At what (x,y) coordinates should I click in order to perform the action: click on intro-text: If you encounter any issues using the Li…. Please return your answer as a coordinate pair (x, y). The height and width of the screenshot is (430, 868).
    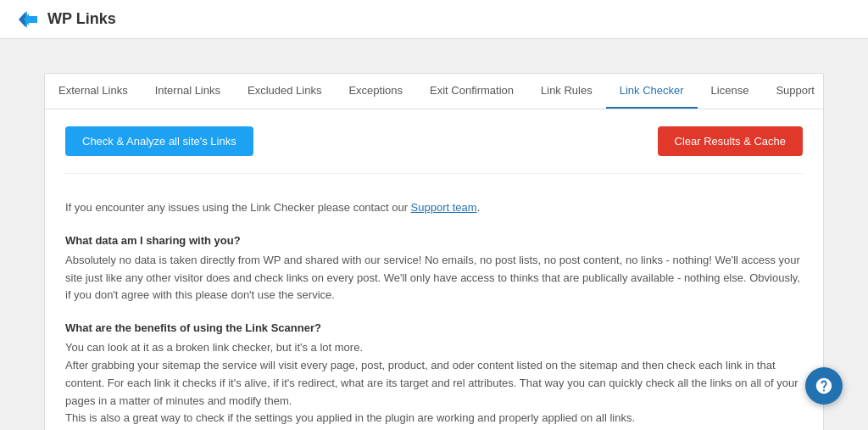
    Looking at the image, I should click on (434, 209).